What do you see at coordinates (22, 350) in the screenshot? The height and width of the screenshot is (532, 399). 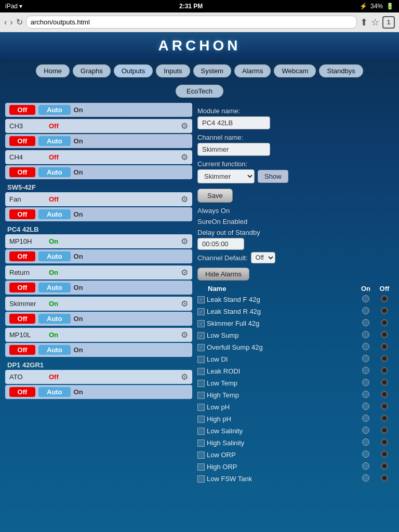 I see `mp10l-toggle-off: Off` at bounding box center [22, 350].